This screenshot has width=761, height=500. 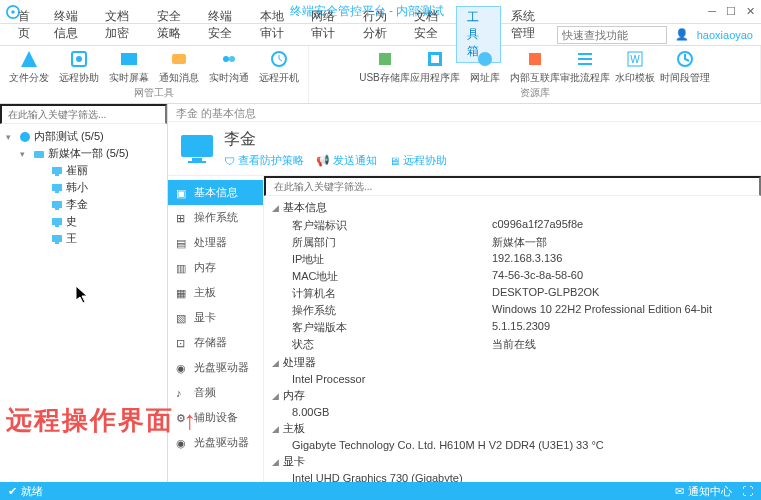 What do you see at coordinates (182, 293) in the screenshot?
I see `nav-icon: ▦` at bounding box center [182, 293].